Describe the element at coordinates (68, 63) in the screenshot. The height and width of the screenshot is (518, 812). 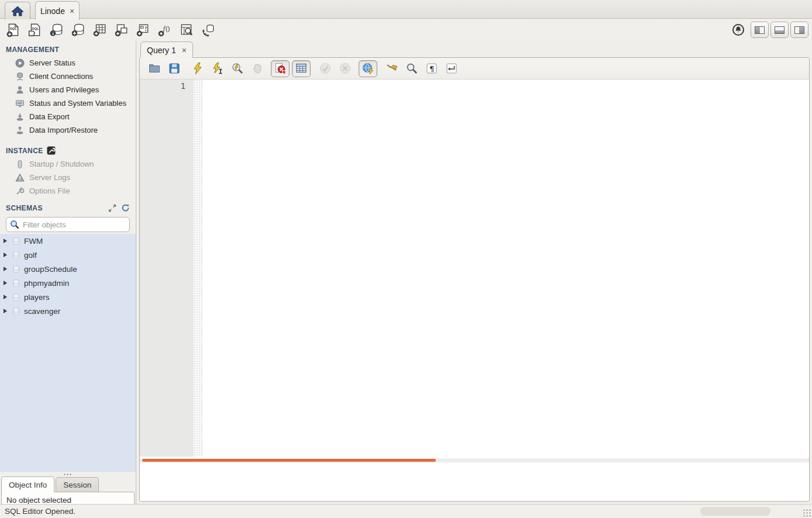
I see `sidebar-item-server-status: Server Status` at that location.